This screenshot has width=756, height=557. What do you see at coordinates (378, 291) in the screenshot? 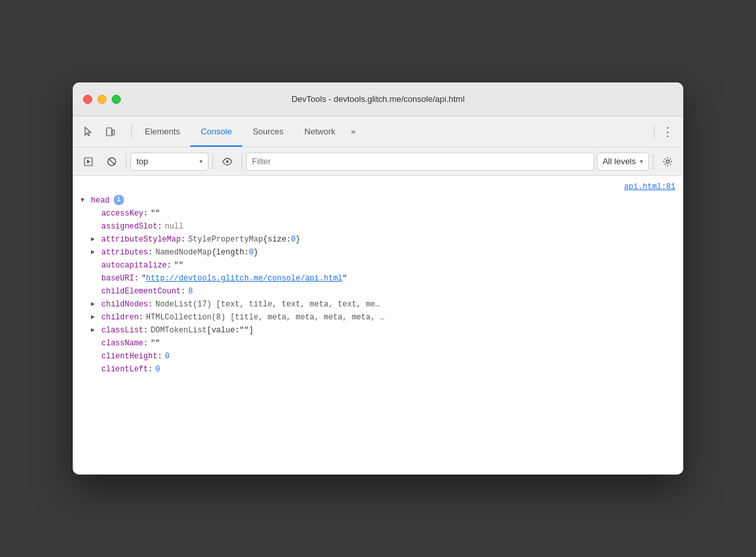
I see `prop-childElementCount: childElementCount : 8` at bounding box center [378, 291].